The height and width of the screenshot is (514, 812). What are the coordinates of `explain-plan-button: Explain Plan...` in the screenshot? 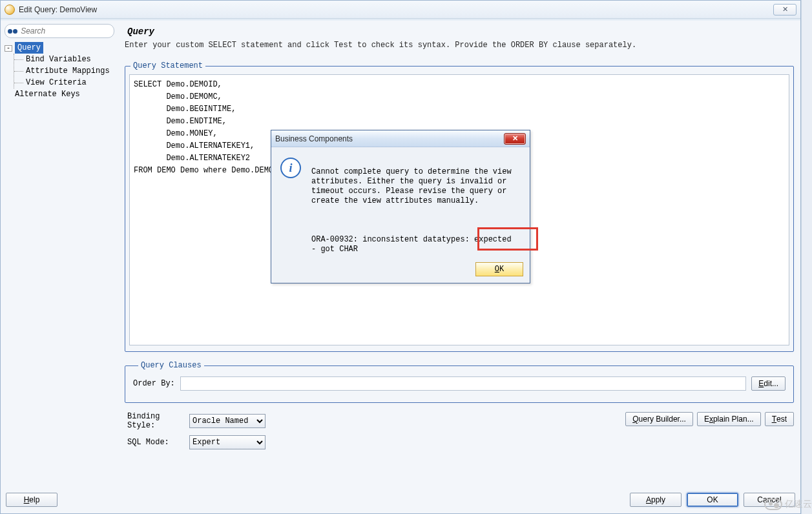 It's located at (729, 419).